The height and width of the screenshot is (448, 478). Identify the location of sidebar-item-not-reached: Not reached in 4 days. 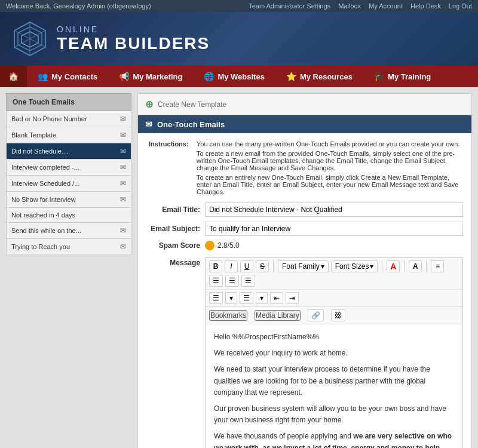
(69, 215).